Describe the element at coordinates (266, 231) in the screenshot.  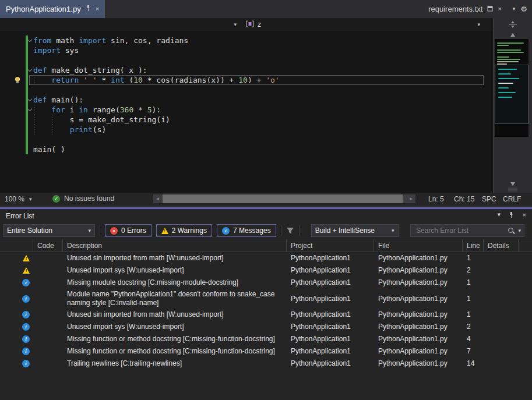
I see `error-list-toolbar: Entire Solution ▾ × 0 Errors ! 2 Warning…` at that location.